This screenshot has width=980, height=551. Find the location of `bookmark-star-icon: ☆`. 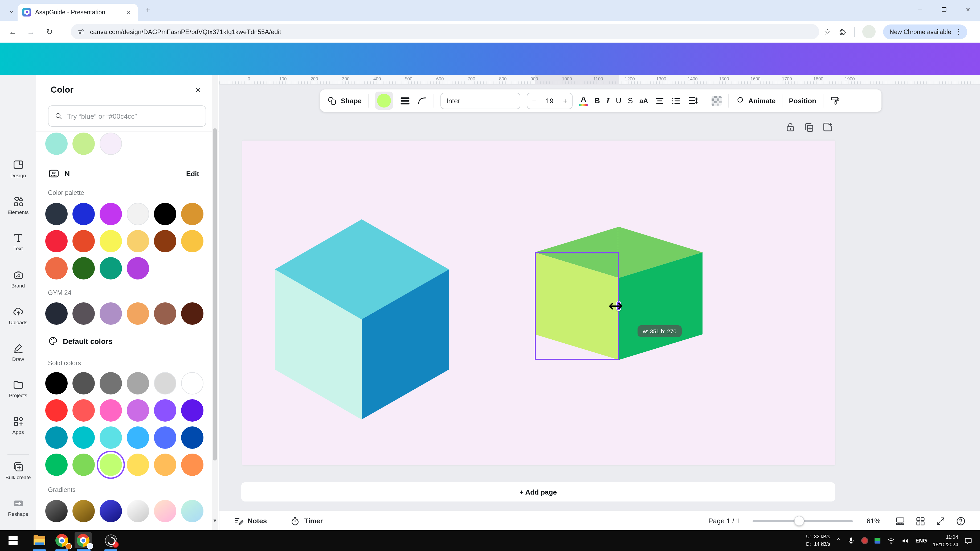

bookmark-star-icon: ☆ is located at coordinates (828, 32).